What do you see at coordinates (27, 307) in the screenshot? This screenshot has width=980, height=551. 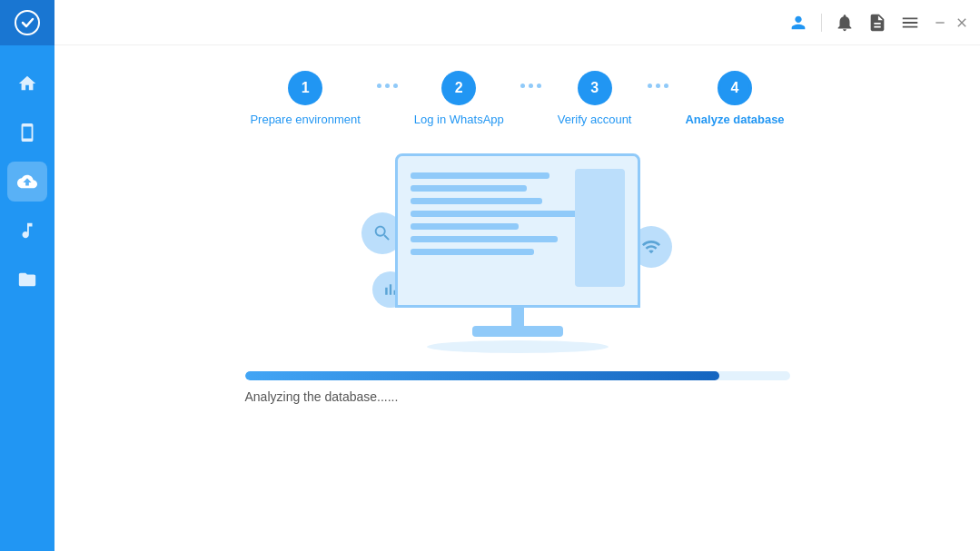 I see `sidebar-nav` at bounding box center [27, 307].